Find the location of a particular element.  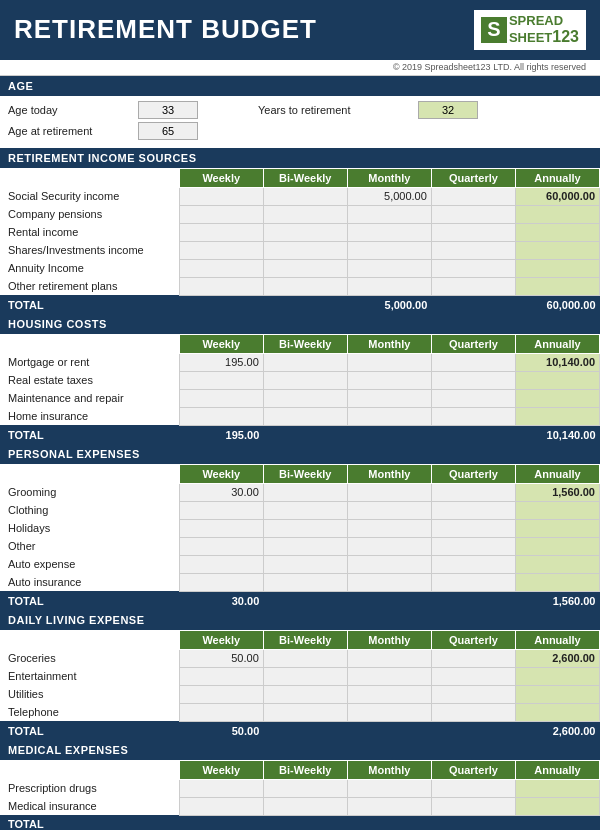

cell-annually: 1,560.00 is located at coordinates (557, 492).